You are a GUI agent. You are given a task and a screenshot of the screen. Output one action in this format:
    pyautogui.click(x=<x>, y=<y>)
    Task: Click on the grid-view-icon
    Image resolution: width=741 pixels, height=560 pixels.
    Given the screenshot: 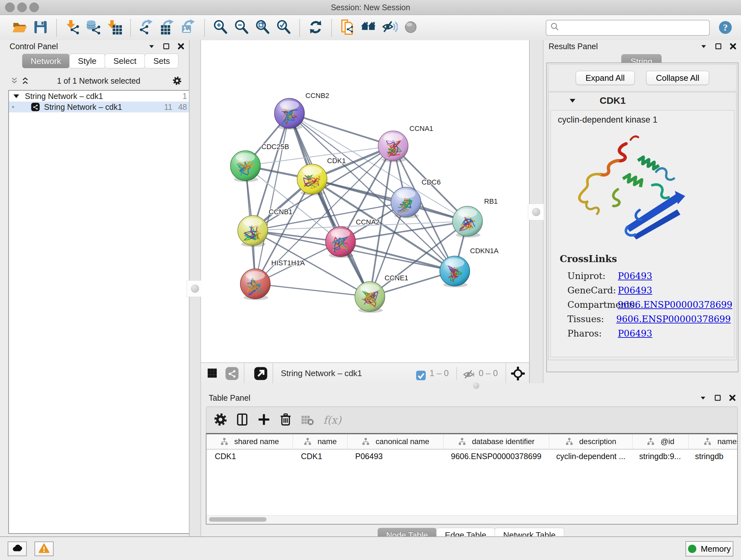 What is the action you would take?
    pyautogui.click(x=213, y=374)
    